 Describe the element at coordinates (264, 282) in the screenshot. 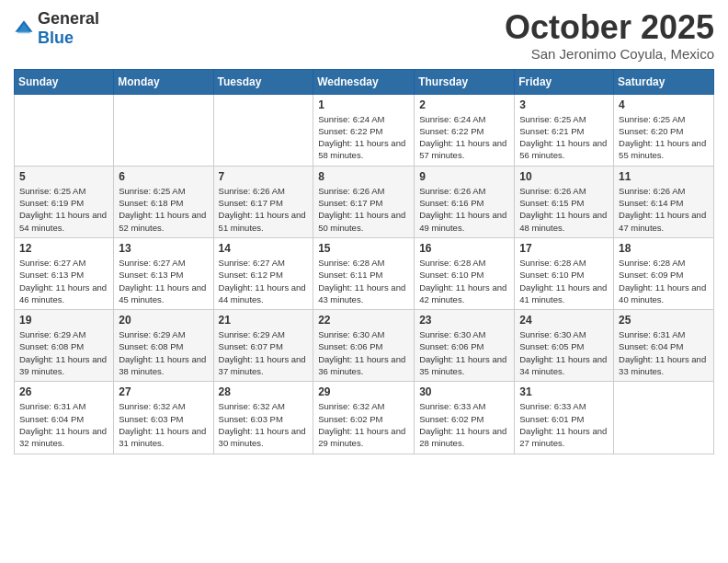

I see `day-info: Sunrise: 6:27 AM Sunset: 6:12 PM Dayligh…` at that location.